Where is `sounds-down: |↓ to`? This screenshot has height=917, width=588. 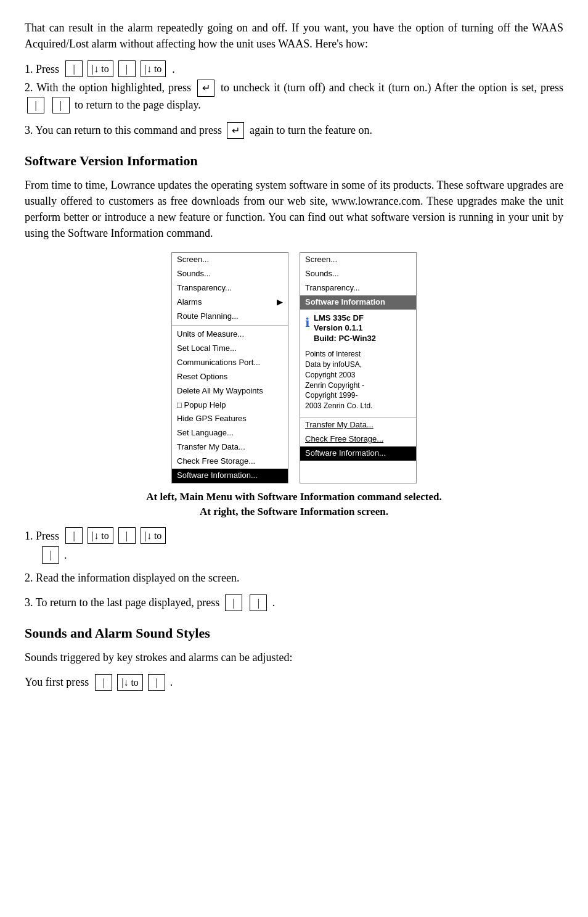 sounds-down: |↓ to is located at coordinates (130, 682).